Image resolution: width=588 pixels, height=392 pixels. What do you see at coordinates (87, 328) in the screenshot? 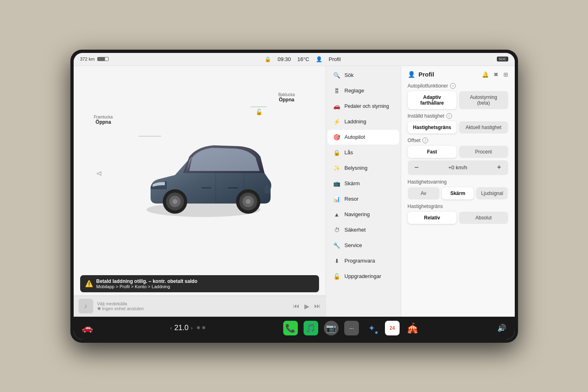
I see `car-icon-taskbar: 🚗` at bounding box center [87, 328].